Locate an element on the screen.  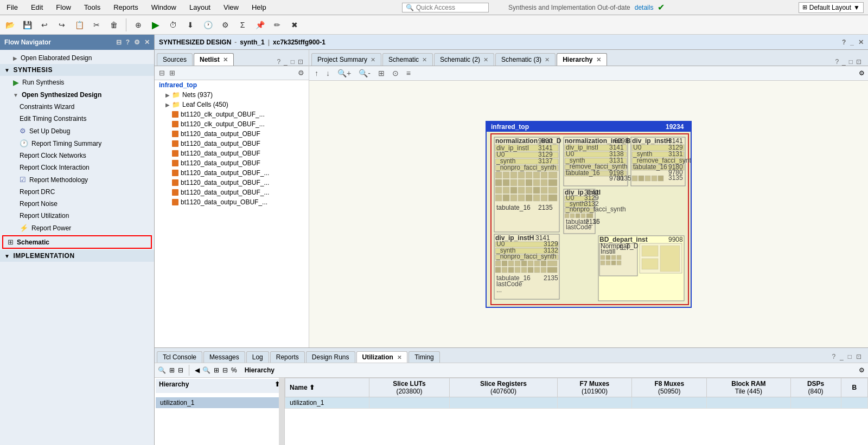
hier-zoom-in-icon: 🔍+ is located at coordinates (344, 73).